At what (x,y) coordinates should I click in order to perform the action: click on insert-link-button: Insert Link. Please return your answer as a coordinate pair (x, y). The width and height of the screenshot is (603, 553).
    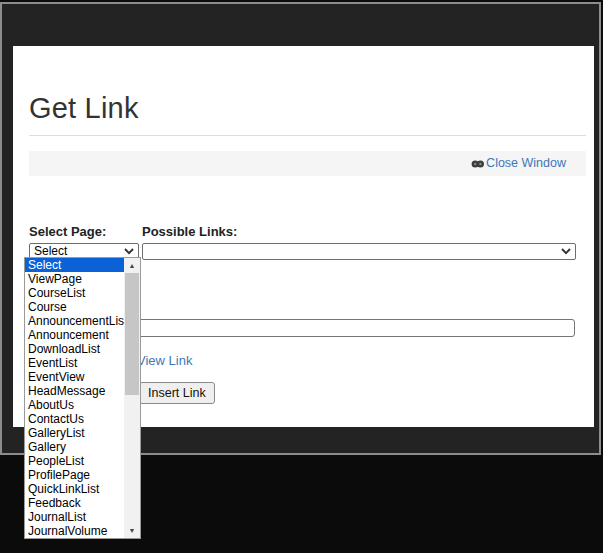
    Looking at the image, I should click on (177, 393).